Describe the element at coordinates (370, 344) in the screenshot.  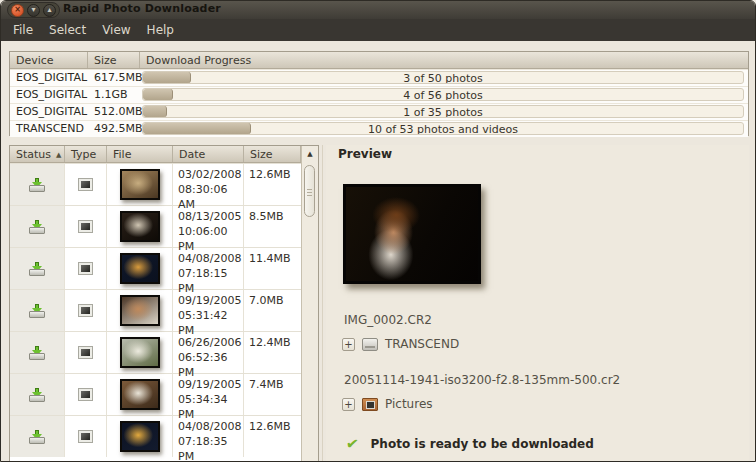
I see `memory-card-icon` at that location.